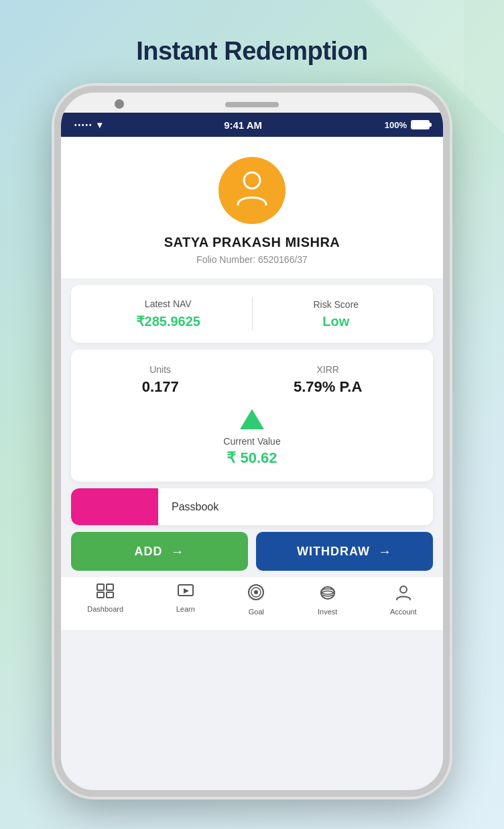 The width and height of the screenshot is (504, 829). Describe the element at coordinates (420, 125) in the screenshot. I see `battery-icon` at that location.